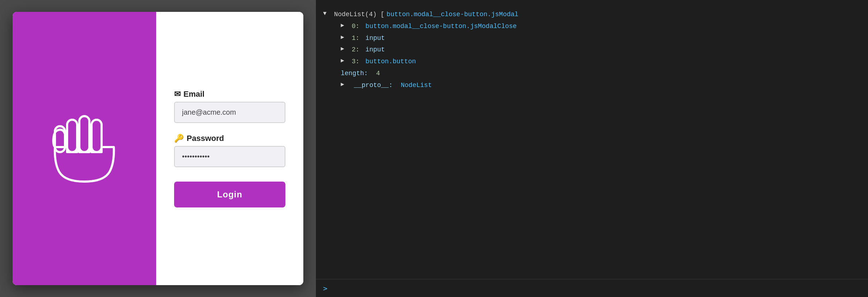 Image resolution: width=868 pixels, height=297 pixels. Describe the element at coordinates (230, 150) in the screenshot. I see `password-form-group: 🔑 Password` at that location.